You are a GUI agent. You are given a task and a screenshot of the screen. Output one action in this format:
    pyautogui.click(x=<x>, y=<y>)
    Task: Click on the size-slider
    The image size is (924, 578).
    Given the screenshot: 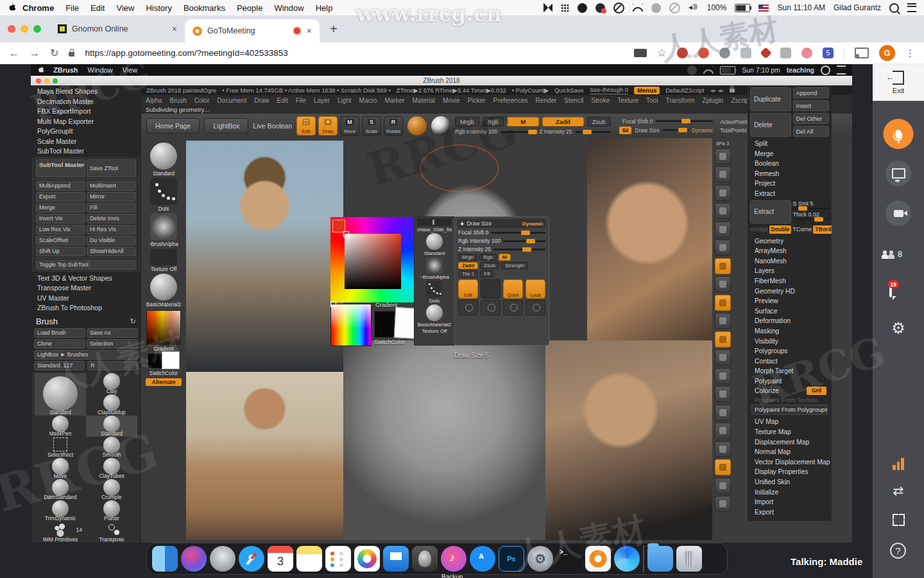 What is the action you would take?
    pyautogui.click(x=434, y=222)
    